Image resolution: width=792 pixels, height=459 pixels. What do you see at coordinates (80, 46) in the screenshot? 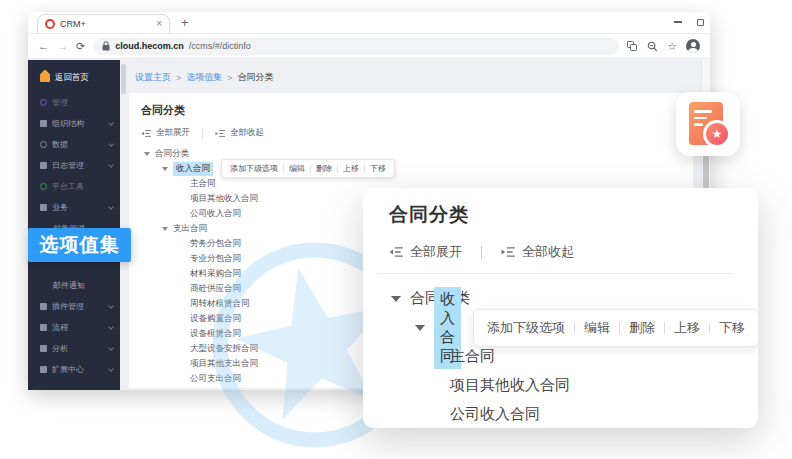
I see `reload-icon: ⟳` at bounding box center [80, 46].